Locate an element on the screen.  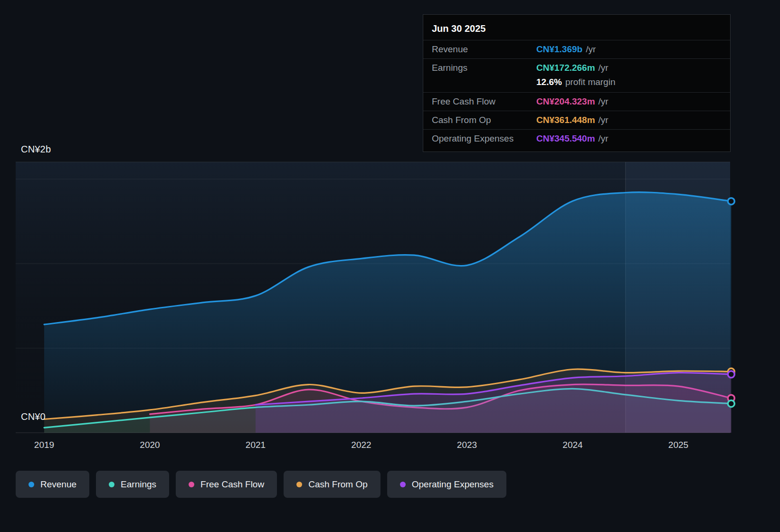
y-axis-max-label: CN¥2b is located at coordinates (36, 149).